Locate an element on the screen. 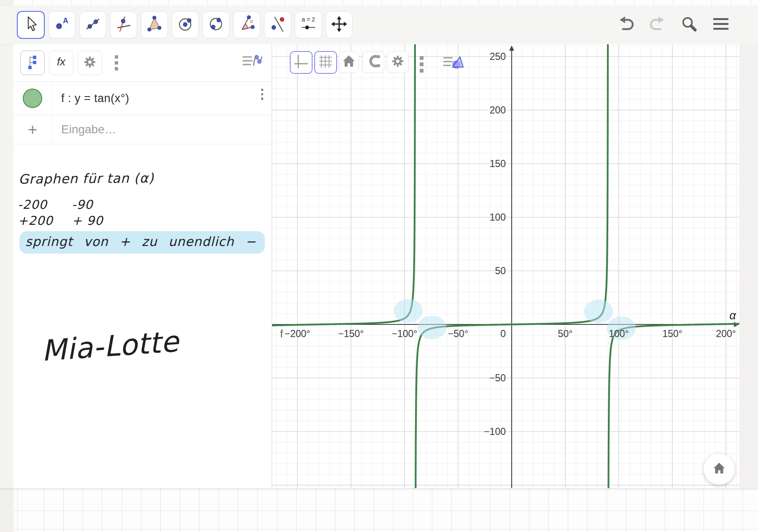 Image resolution: width=758 pixels, height=532 pixels. sort-objects-icon is located at coordinates (252, 68).